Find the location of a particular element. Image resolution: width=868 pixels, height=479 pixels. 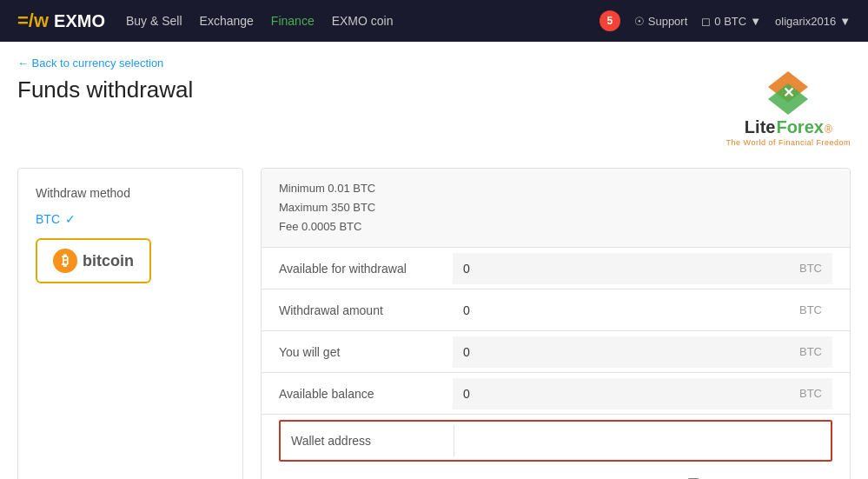

liteforex-reg: ® is located at coordinates (829, 130).